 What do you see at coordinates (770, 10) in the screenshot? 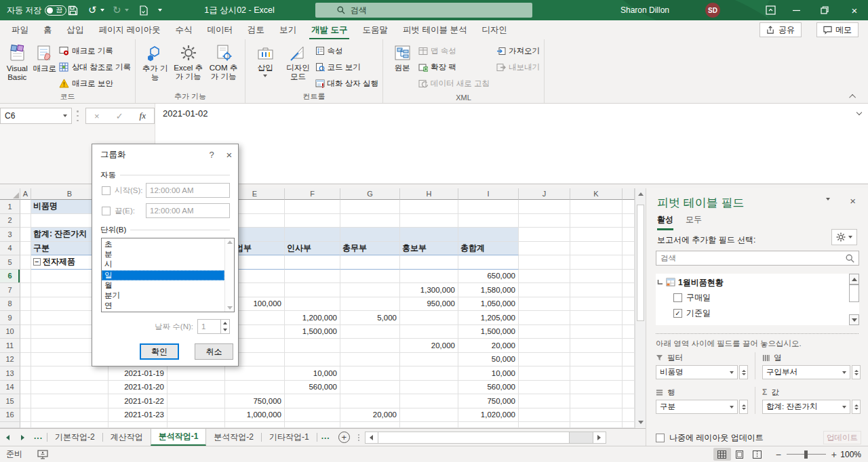
I see `ribbon-display-options-button` at bounding box center [770, 10].